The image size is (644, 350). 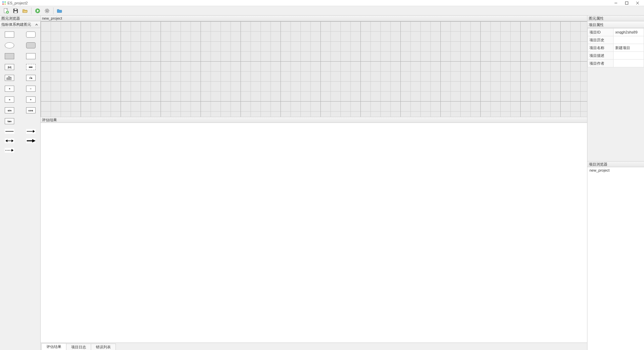 I want to click on project-browser-header: 项目浏览器, so click(x=616, y=165).